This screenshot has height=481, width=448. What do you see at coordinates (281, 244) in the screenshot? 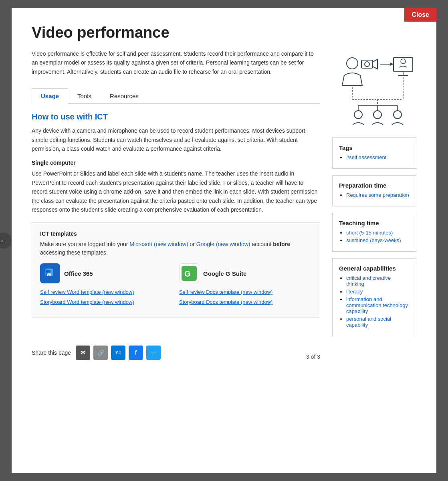
I see `templates-bold: before` at bounding box center [281, 244].